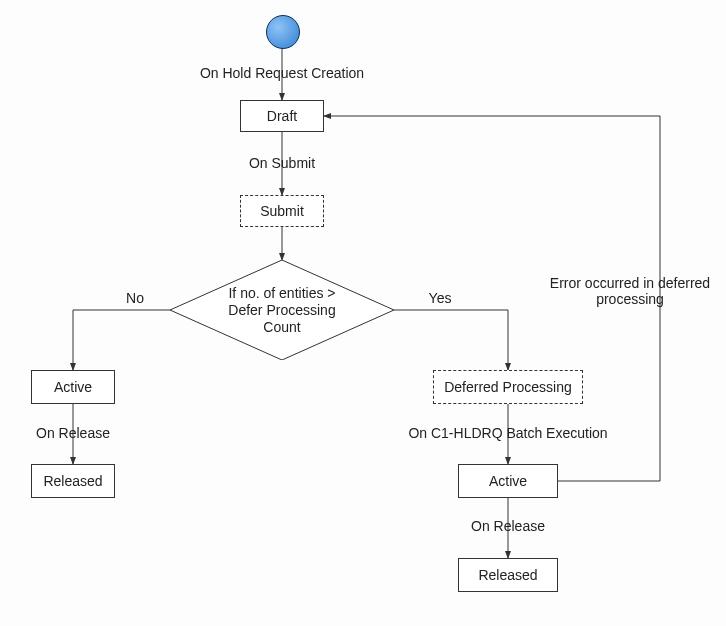 The width and height of the screenshot is (726, 626). Describe the element at coordinates (282, 326) in the screenshot. I see `decision-text-3: Count` at that location.